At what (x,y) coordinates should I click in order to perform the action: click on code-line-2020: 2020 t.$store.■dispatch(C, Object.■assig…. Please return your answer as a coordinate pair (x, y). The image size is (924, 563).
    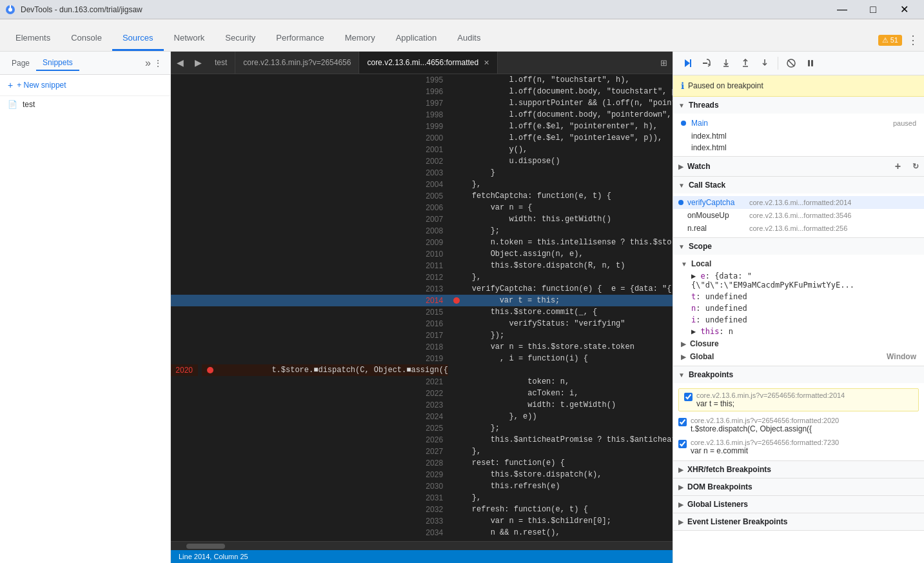
    Looking at the image, I should click on (310, 370).